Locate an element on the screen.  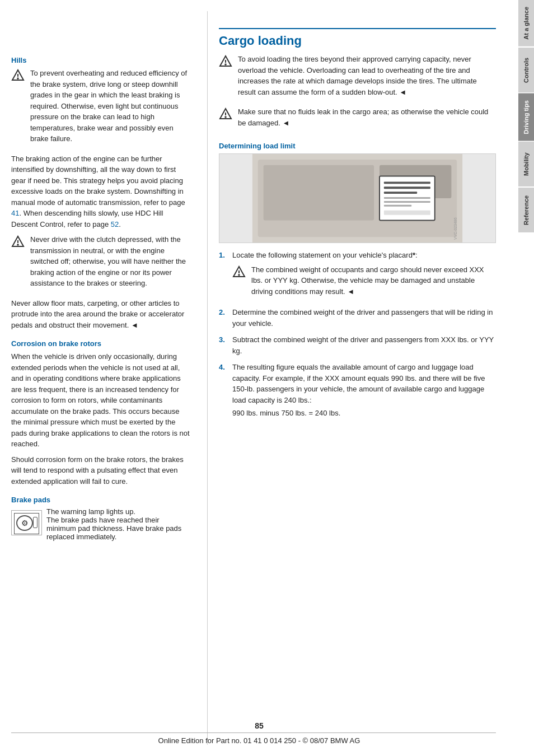
tab-driving-tips: Driving tips is located at coordinates (526, 118).